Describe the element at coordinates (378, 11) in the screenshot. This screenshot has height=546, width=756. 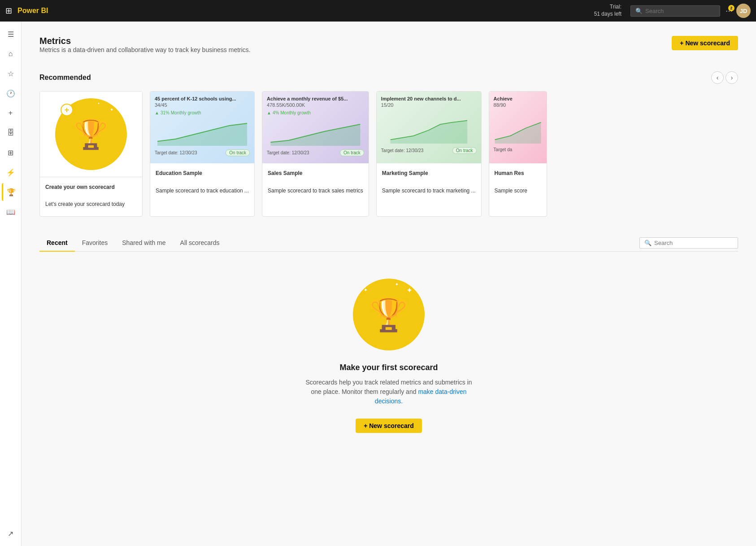
I see `topbar: ⊞ Power BI Trial: 51 days left 🔍 ⋯ 2 JD` at that location.